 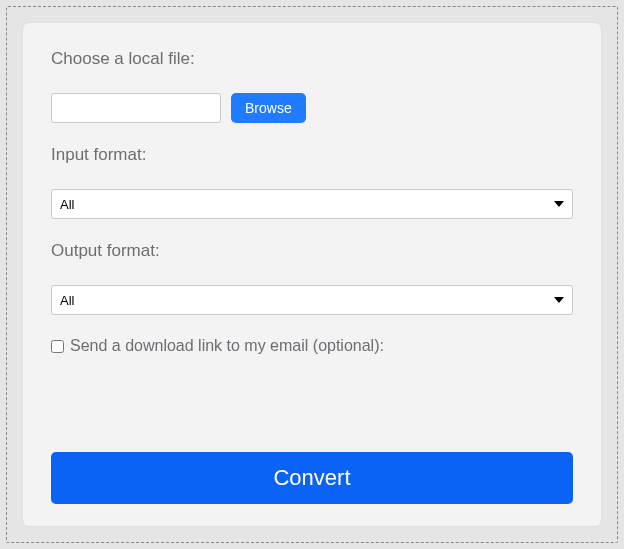 I want to click on browse-button: Browse, so click(x=268, y=108).